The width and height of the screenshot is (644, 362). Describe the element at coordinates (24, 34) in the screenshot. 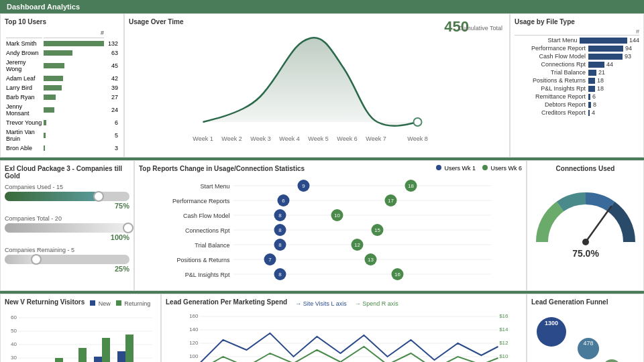

I see `users-col-name` at that location.